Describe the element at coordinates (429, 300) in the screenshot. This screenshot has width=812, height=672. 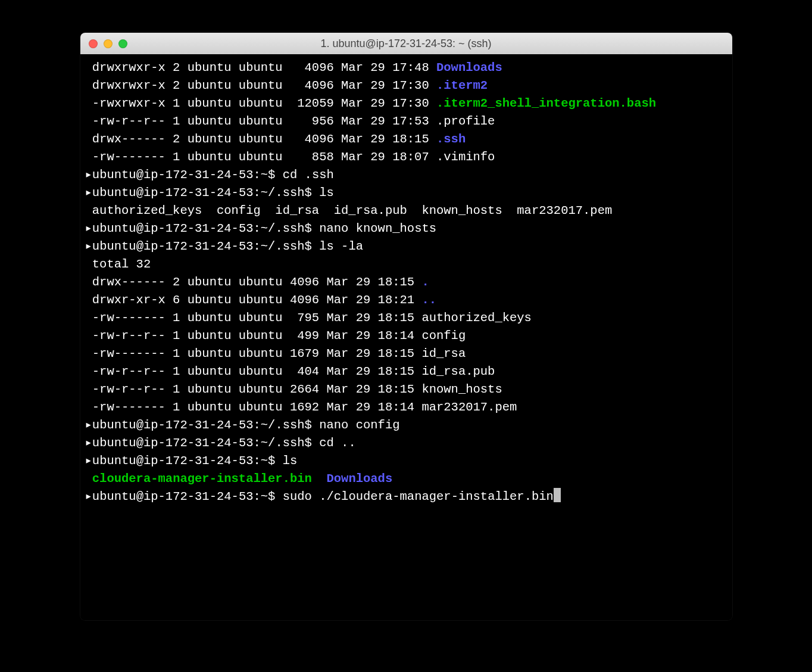
I see `text-segment: ..` at that location.